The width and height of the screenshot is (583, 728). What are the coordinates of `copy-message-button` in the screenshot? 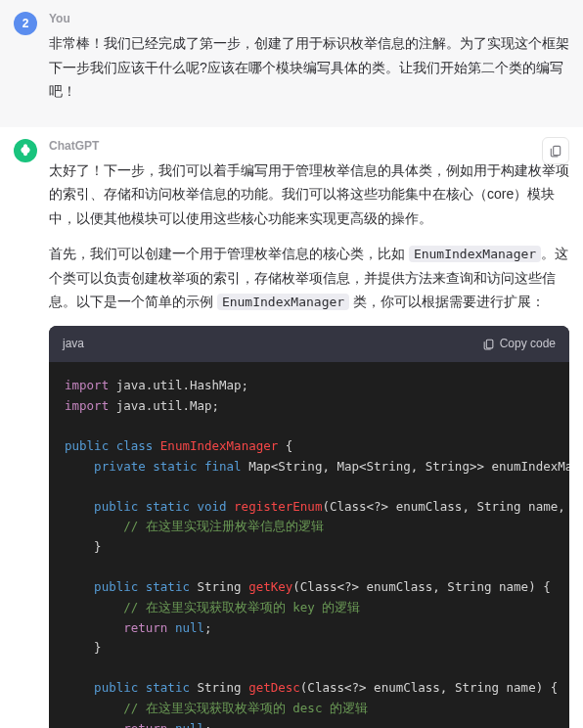 It's located at (556, 151).